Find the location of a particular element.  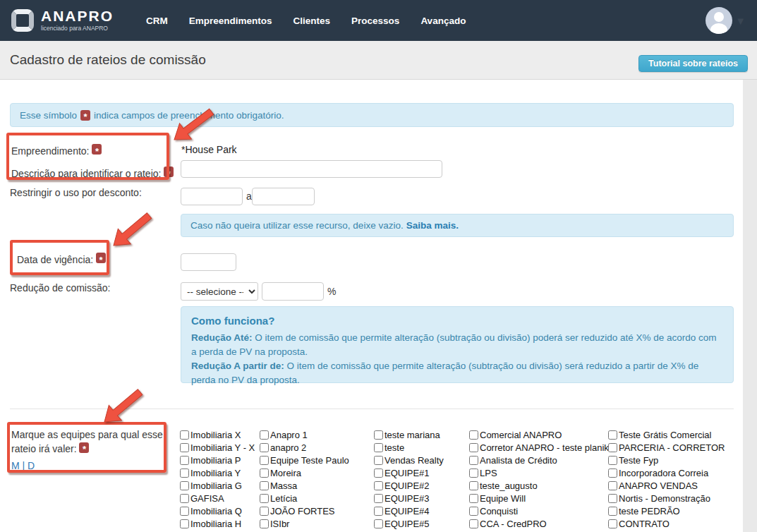

team-checkbox-option: Conquisti is located at coordinates (539, 511).